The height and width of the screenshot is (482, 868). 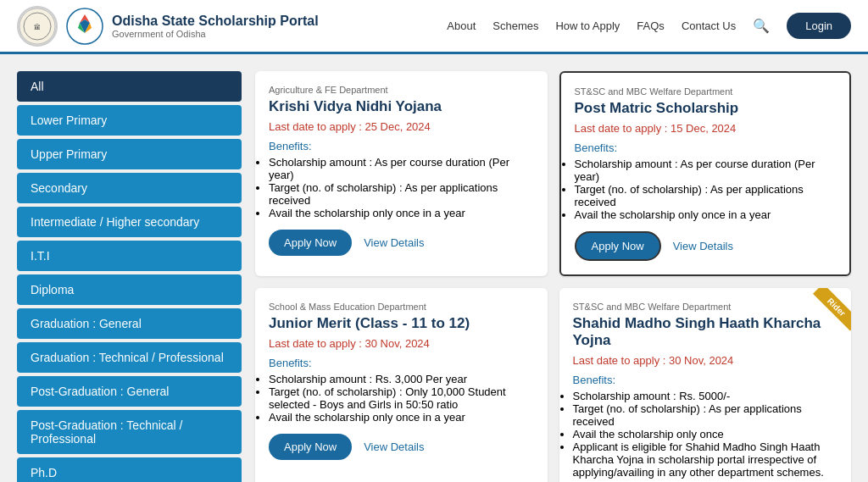 What do you see at coordinates (129, 120) in the screenshot?
I see `sidebar-item-lower-primary: Lower Primary` at bounding box center [129, 120].